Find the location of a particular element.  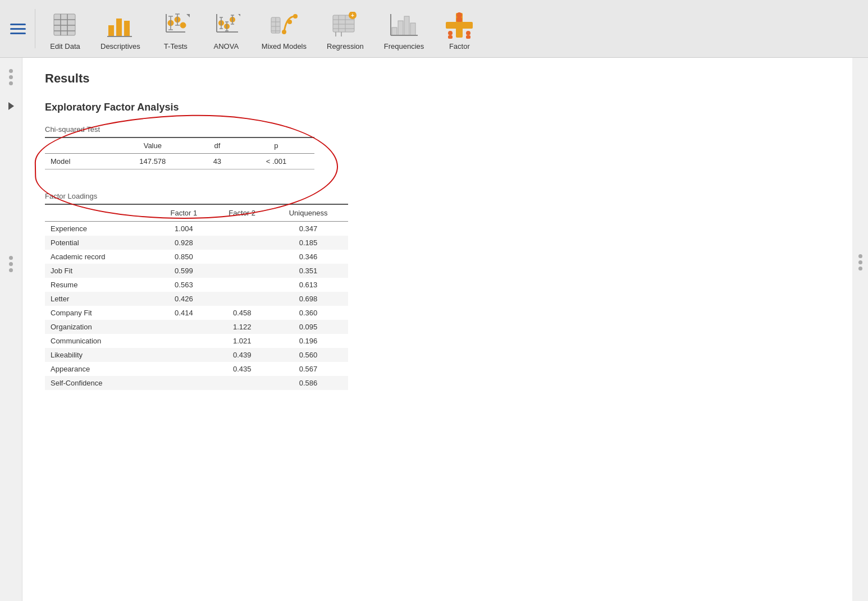

toolbar-label-mixed-models: Mixed Models is located at coordinates (284, 46).